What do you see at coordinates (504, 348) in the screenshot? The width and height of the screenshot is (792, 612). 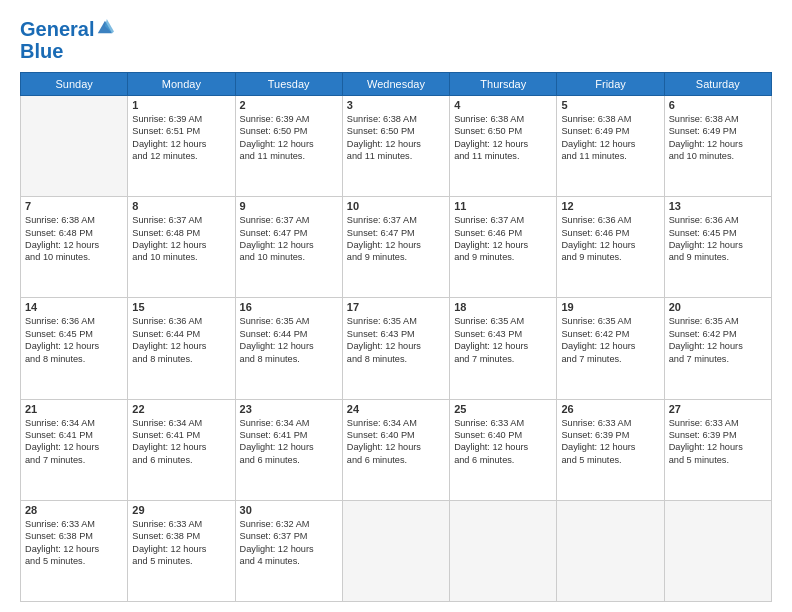 I see `calendar-cell: 18Sunrise: 6:35 AM Sunset: 6:43 PM Dayli…` at bounding box center [504, 348].